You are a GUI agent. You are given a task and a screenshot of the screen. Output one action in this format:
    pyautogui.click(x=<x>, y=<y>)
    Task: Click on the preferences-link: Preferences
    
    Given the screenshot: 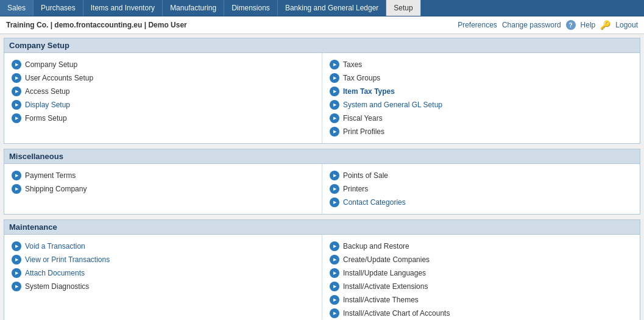 What is the action you would take?
    pyautogui.click(x=478, y=25)
    